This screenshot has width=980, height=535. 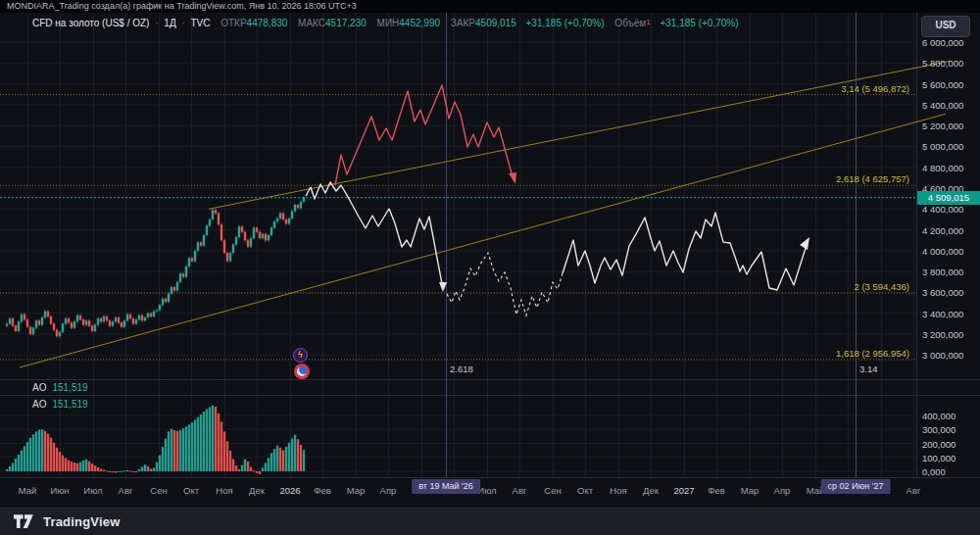 What do you see at coordinates (27, 490) in the screenshot?
I see `time-axis-tick: Май` at bounding box center [27, 490].